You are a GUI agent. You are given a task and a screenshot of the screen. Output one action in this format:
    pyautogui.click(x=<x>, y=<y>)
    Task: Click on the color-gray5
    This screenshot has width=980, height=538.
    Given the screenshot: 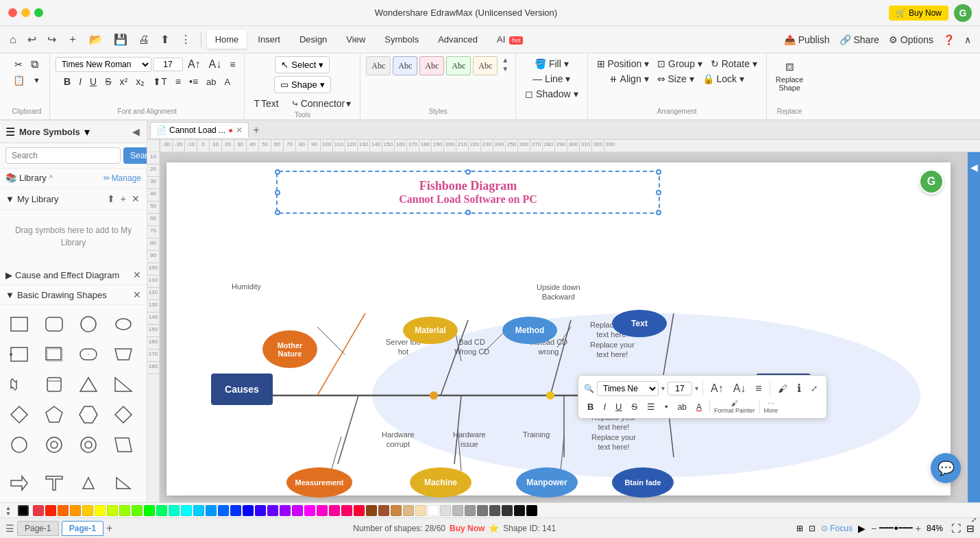 What is the action you would take?
    pyautogui.click(x=495, y=511)
    